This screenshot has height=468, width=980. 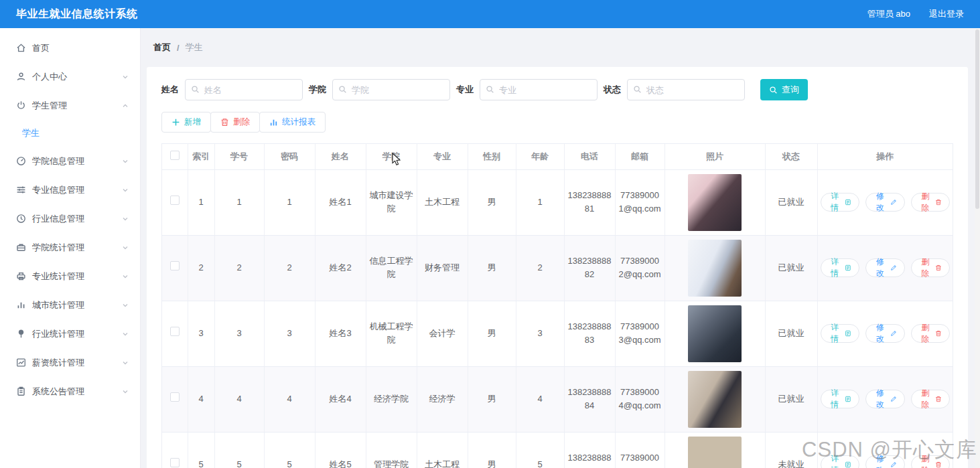 I want to click on cell-phone: 13823888882, so click(x=589, y=268).